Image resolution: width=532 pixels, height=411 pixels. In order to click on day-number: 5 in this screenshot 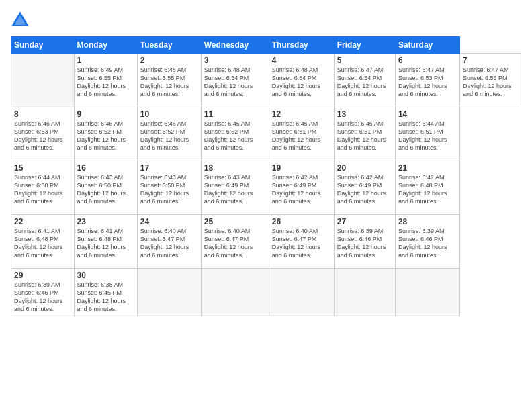, I will do `click(365, 60)`.